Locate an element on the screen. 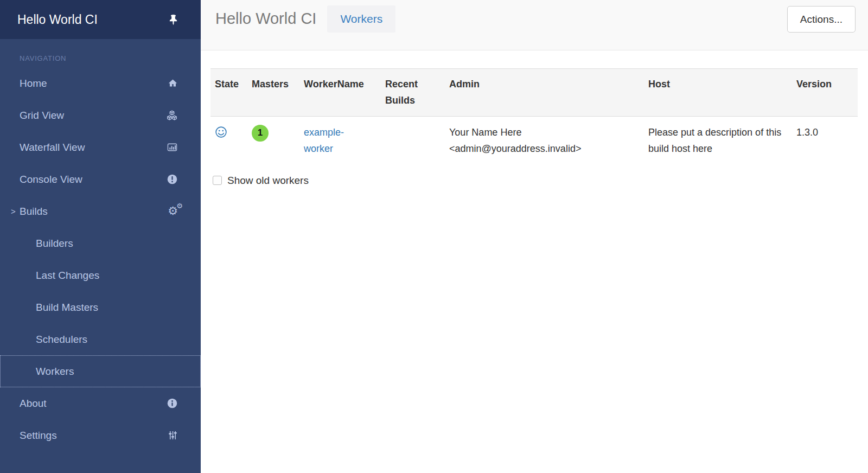 This screenshot has height=473, width=868. sidebar-item-label: Settings is located at coordinates (38, 436).